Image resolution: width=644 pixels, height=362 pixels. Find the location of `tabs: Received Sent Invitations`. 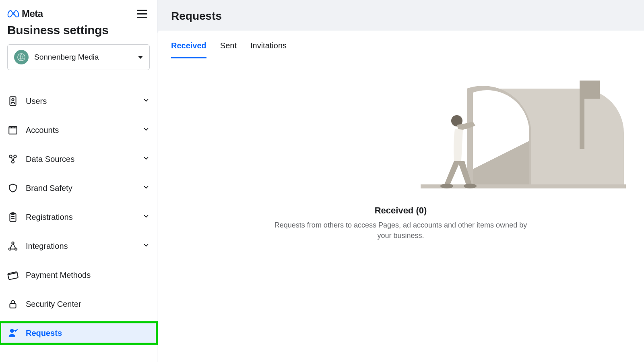

tabs: Received Sent Invitations is located at coordinates (401, 50).